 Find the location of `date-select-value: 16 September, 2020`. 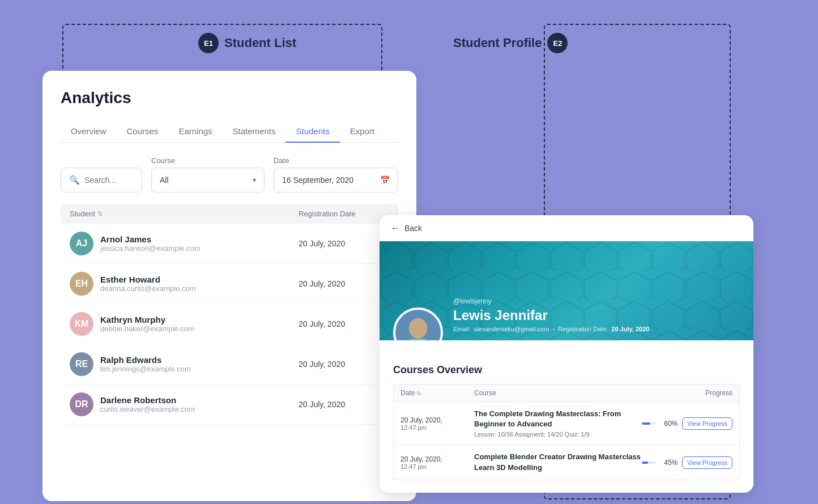

date-select-value: 16 September, 2020 is located at coordinates (318, 180).